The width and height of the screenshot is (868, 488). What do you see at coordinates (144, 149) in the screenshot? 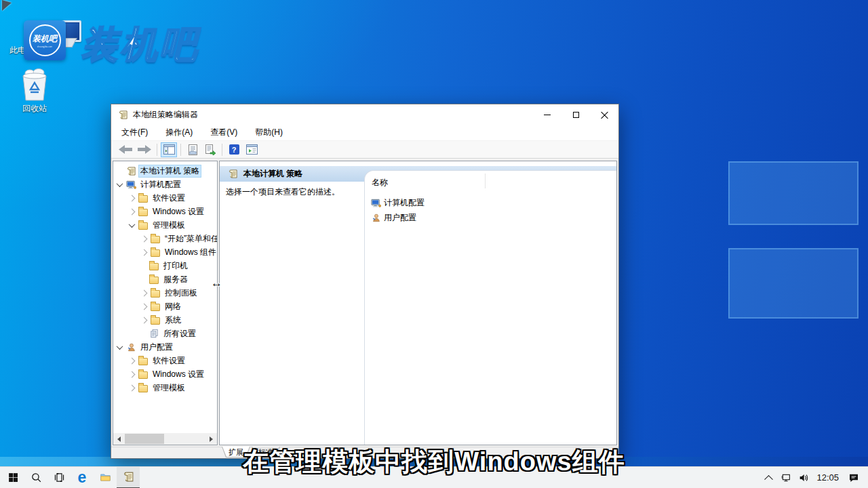
I see `forward-icon` at bounding box center [144, 149].